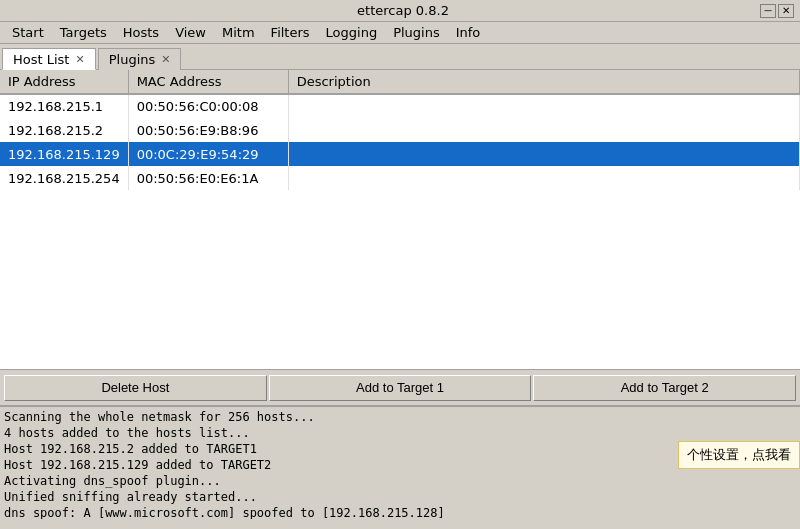 Image resolution: width=800 pixels, height=529 pixels. I want to click on cell-mac: 00:50:56:E9:B8:96, so click(208, 130).